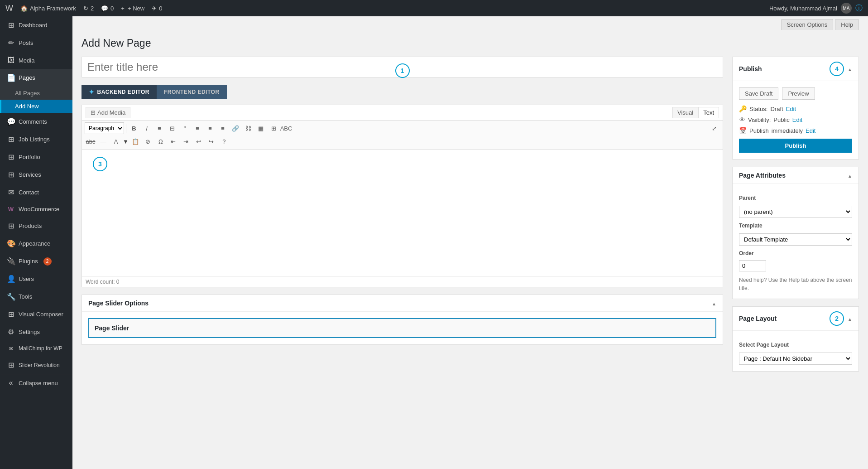 The image size is (868, 469). I want to click on text-color-button: A, so click(116, 141).